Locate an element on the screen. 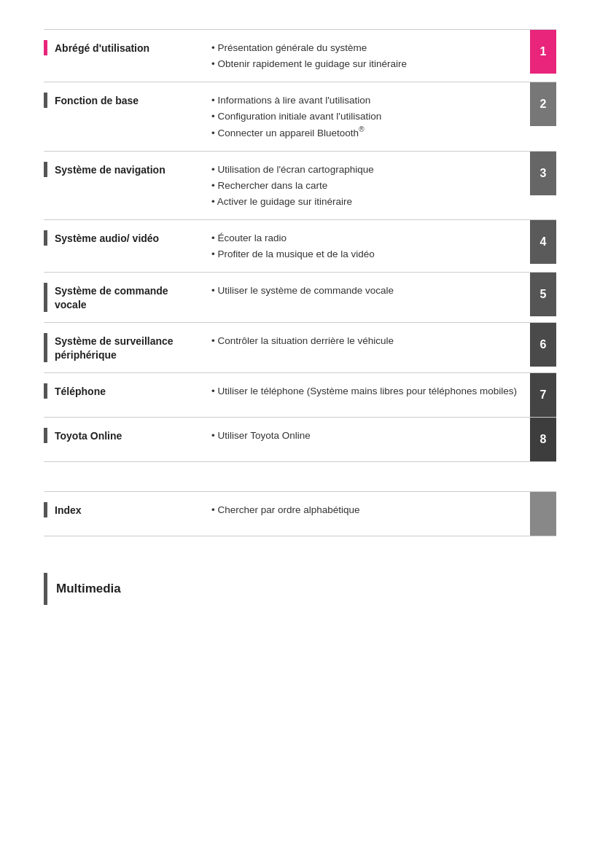 The width and height of the screenshot is (600, 868). toc-content-telephone: • Utiliser le téléphone (Système mains l… is located at coordinates (367, 395).